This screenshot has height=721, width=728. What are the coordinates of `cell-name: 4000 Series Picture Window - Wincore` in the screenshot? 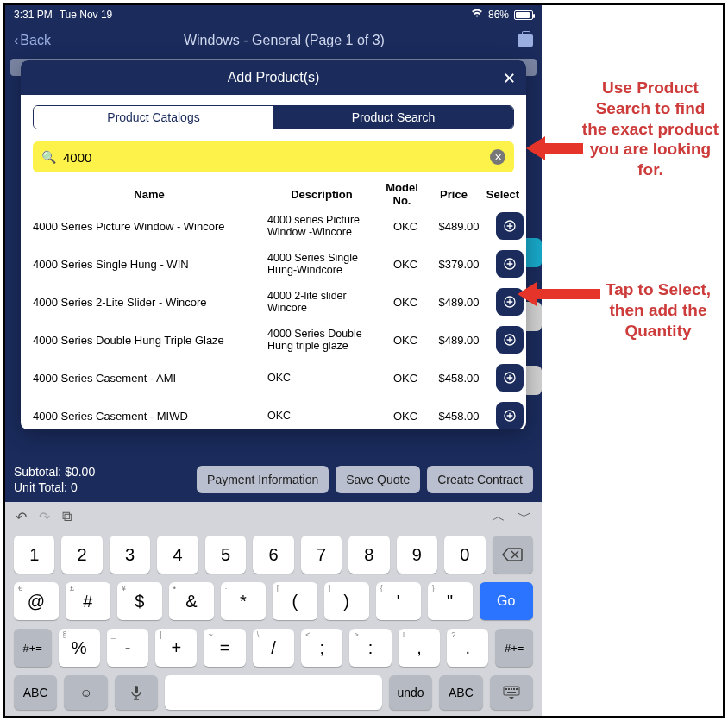 It's located at (149, 226).